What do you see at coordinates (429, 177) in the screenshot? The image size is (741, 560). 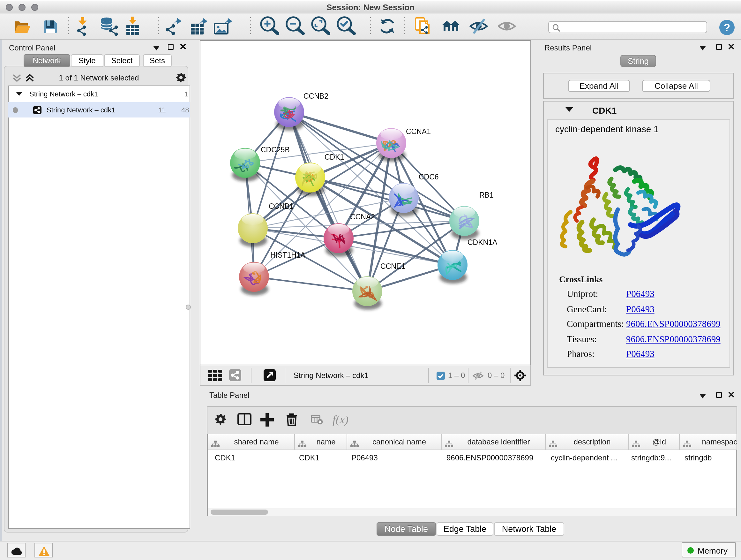 I see `svg-text: CDC6` at bounding box center [429, 177].